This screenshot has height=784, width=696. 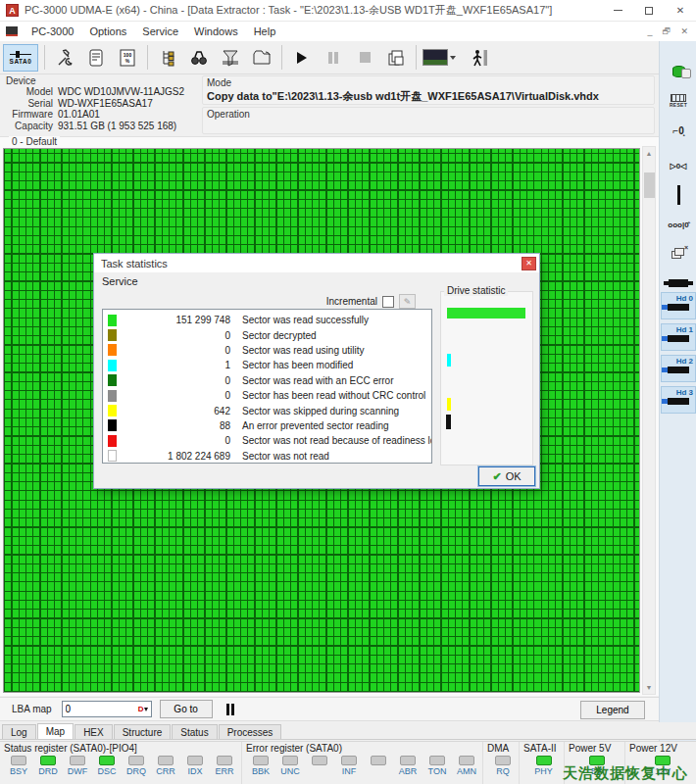 I want to click on set-max-address-button: ooo|0̂, so click(x=678, y=224).